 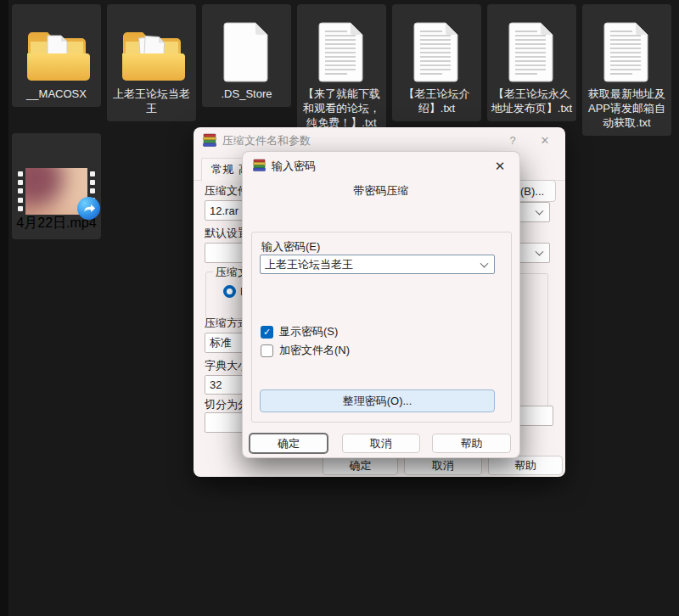 I want to click on browse-button-label: (B)..., so click(x=532, y=192).